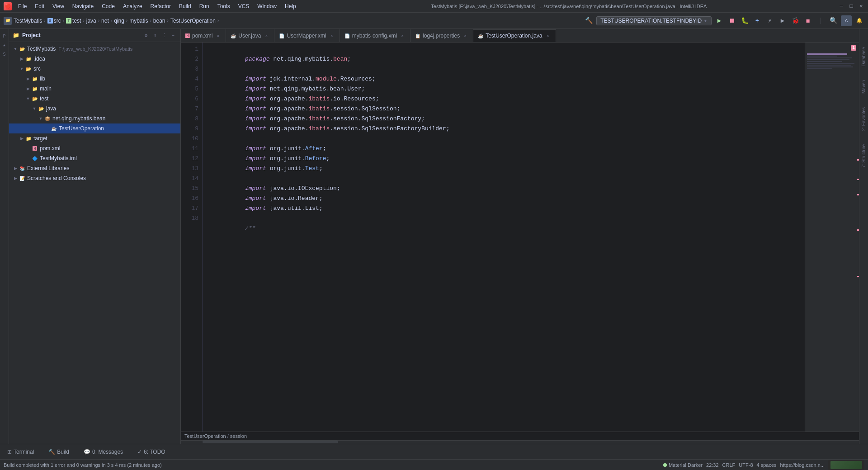  What do you see at coordinates (193, 21) in the screenshot?
I see `breadcrumb-file: TestUserOperation` at bounding box center [193, 21].